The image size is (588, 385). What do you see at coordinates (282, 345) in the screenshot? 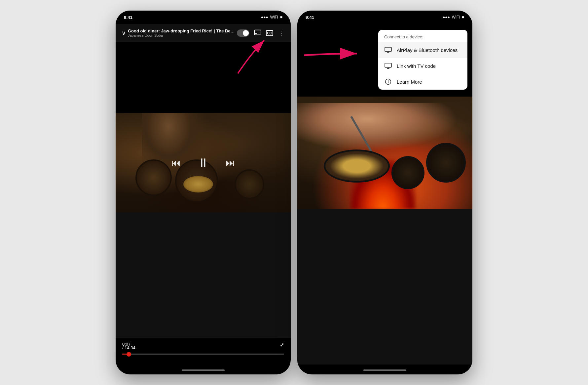
I see `expand-icon: ⤢` at bounding box center [282, 345].